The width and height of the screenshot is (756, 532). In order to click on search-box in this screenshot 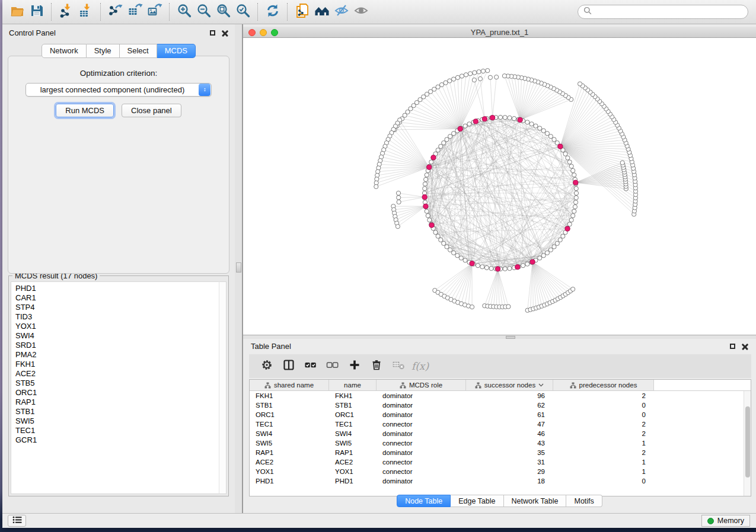, I will do `click(663, 12)`.